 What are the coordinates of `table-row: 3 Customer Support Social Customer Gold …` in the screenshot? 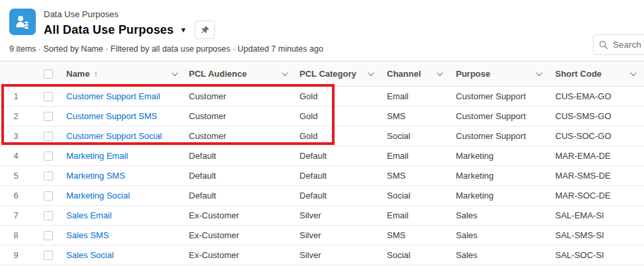 It's located at (322, 136).